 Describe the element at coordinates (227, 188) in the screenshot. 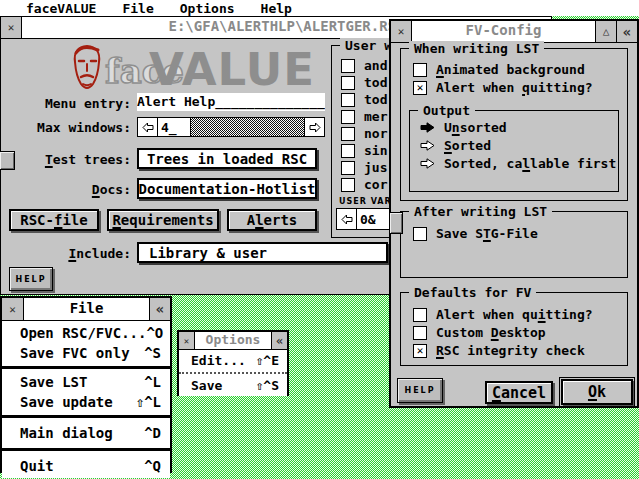

I see `docs-popup: Documentation-Hotlist` at that location.